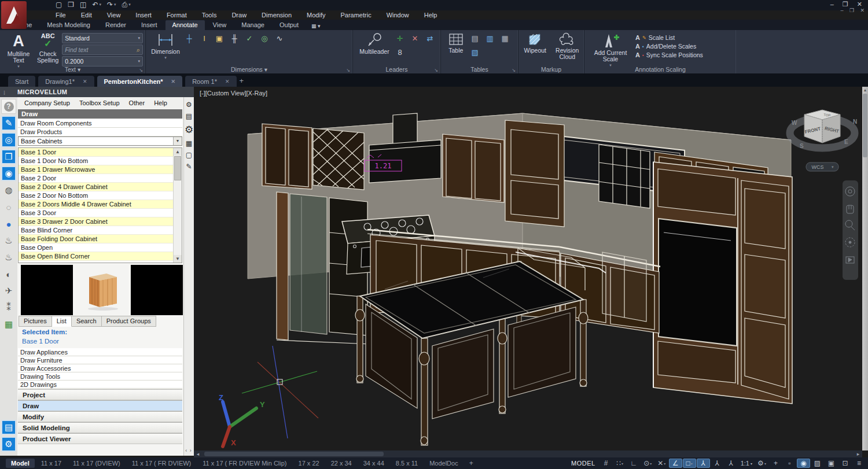  Describe the element at coordinates (96, 178) in the screenshot. I see `product-list-item: Base 2 Door` at that location.